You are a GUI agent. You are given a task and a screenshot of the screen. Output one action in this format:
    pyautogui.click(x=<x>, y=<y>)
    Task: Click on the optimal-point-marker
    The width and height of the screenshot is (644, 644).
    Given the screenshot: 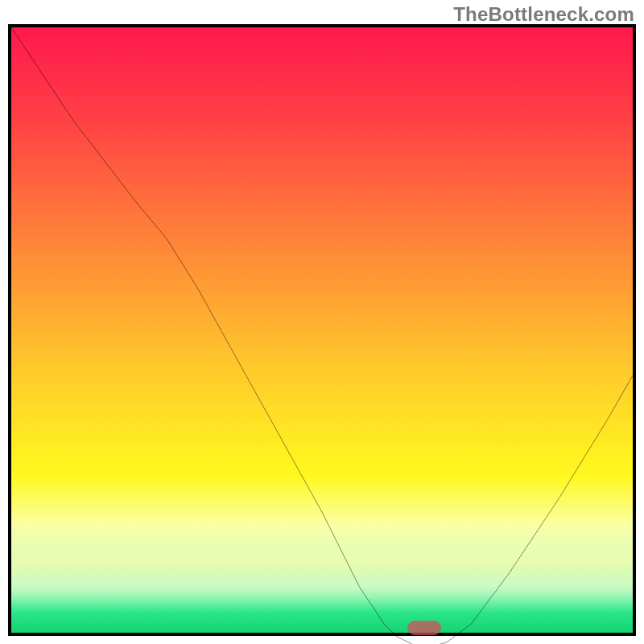 What is the action you would take?
    pyautogui.click(x=424, y=628)
    